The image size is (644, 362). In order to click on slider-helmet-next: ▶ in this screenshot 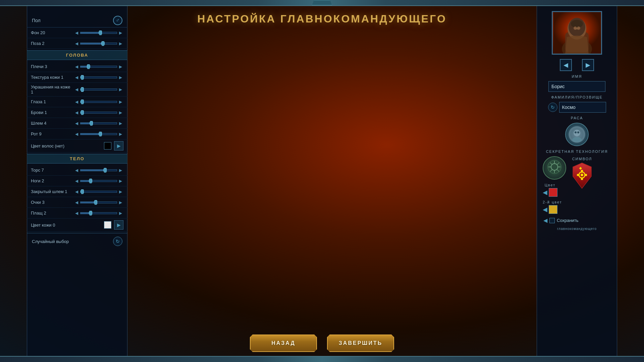, I will do `click(121, 123)`.